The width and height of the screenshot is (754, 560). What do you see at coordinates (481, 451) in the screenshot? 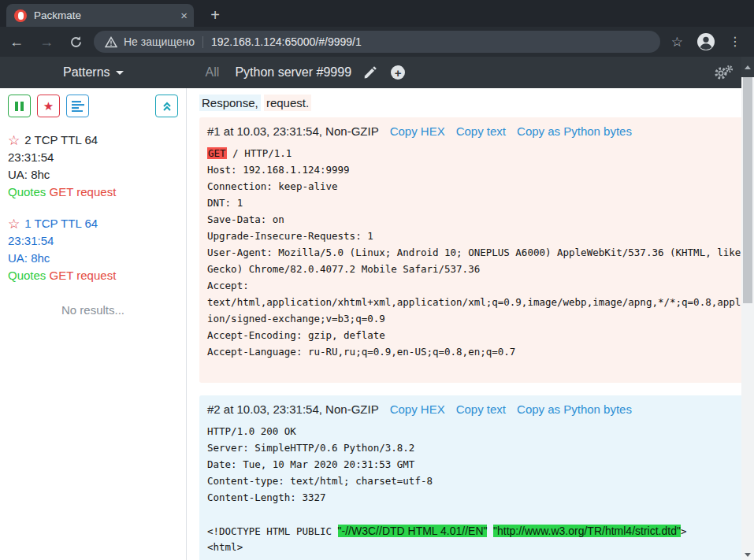
I see `packet-line: Server: SimpleHTTP/0.6 Python/3.8.2` at bounding box center [481, 451].